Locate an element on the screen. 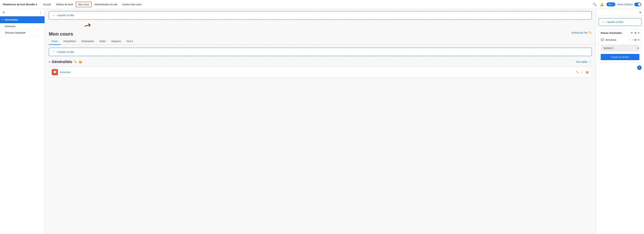 This screenshot has width=644, height=234. panier-arrow-right-icon: → is located at coordinates (630, 40).